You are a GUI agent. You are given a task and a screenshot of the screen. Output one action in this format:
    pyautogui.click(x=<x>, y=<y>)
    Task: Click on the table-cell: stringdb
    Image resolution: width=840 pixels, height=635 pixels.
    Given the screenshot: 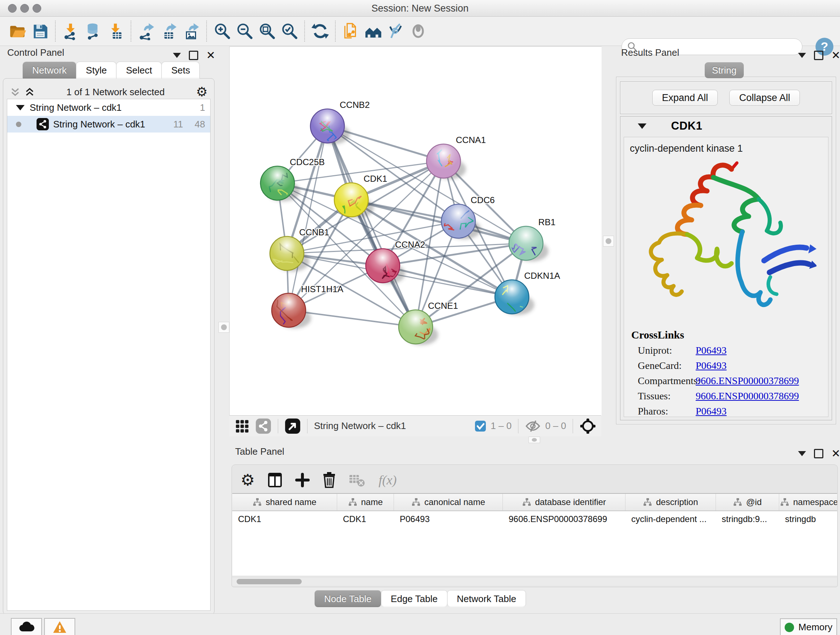 What is the action you would take?
    pyautogui.click(x=808, y=519)
    